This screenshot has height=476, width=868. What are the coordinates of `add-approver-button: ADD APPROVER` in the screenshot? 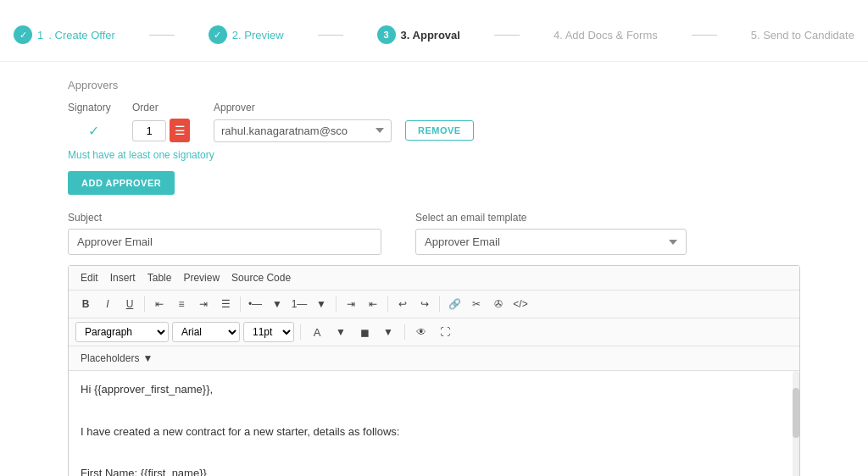 It's located at (121, 183).